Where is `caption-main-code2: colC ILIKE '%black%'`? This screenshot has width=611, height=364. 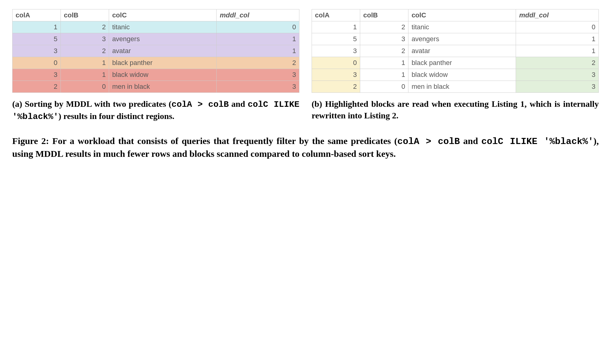
caption-main-code2: colC ILIKE '%black%' is located at coordinates (538, 142).